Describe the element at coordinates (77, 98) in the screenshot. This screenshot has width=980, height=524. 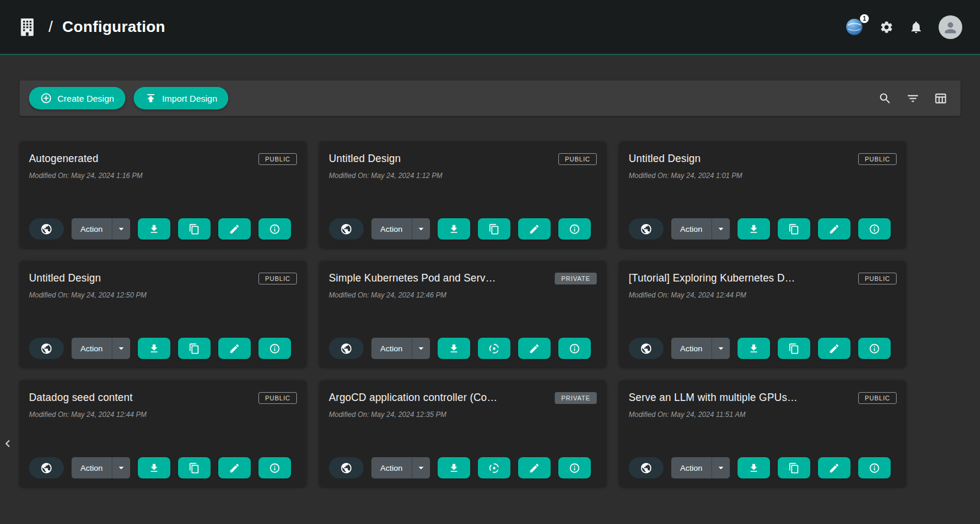
I see `create-design-button: Create Design` at that location.